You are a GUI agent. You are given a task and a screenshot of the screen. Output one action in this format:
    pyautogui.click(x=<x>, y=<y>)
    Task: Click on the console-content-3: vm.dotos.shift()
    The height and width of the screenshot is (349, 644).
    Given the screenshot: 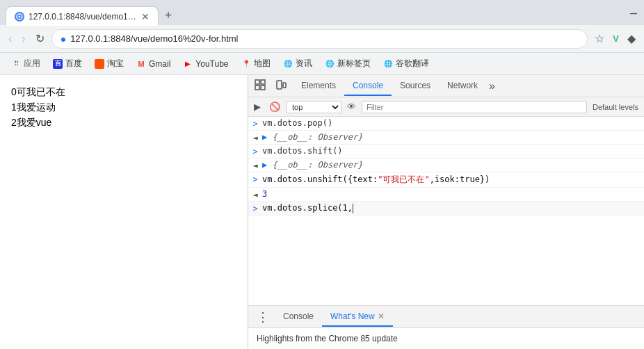 What is the action you would take?
    pyautogui.click(x=452, y=151)
    